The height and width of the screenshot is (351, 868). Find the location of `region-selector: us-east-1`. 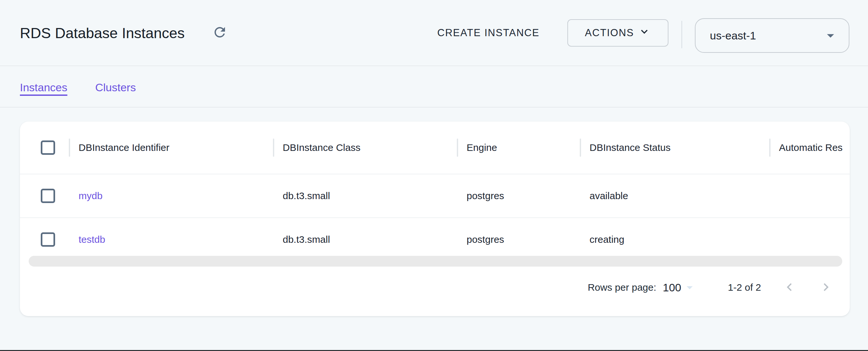

region-selector: us-east-1 is located at coordinates (772, 36).